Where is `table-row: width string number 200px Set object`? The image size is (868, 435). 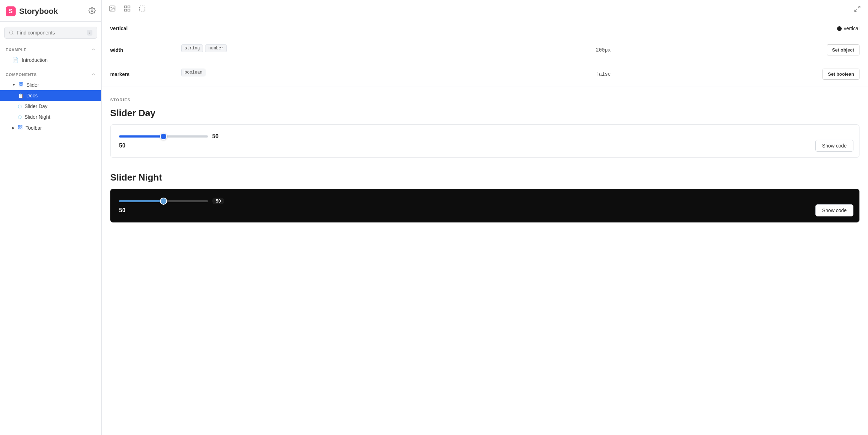 table-row: width string number 200px Set object is located at coordinates (485, 50).